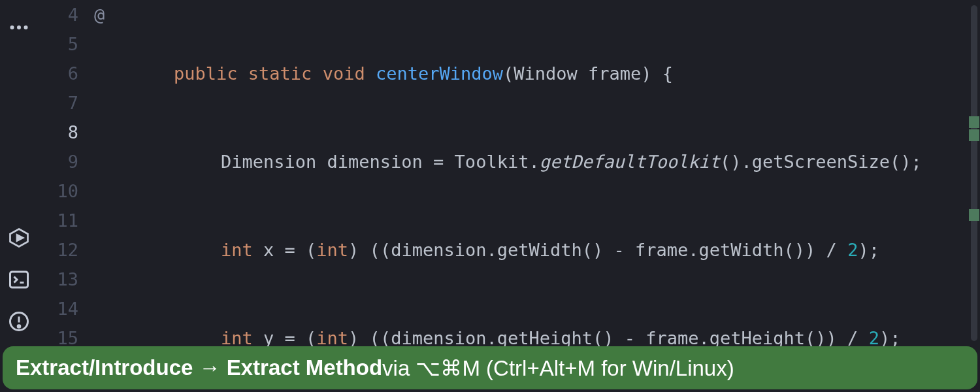 The image size is (980, 392). Describe the element at coordinates (113, 173) in the screenshot. I see `gutter-marks: @` at that location.